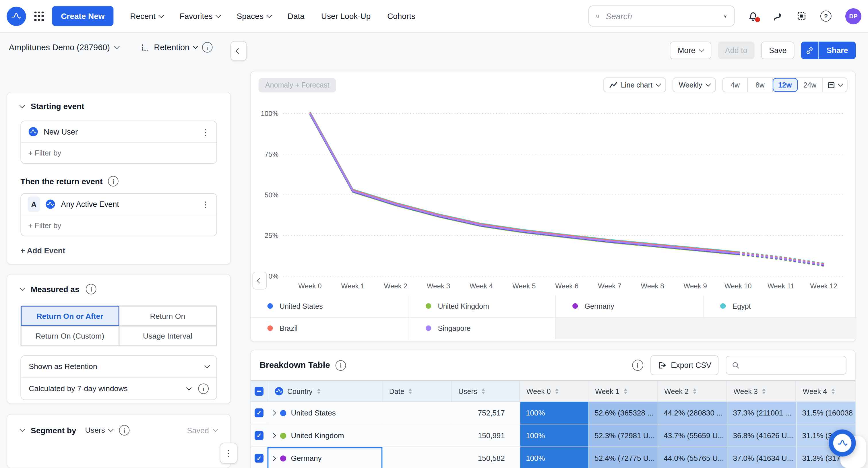 This screenshot has height=468, width=868. I want to click on sidebar-options-kebab-button: ⋮, so click(229, 453).